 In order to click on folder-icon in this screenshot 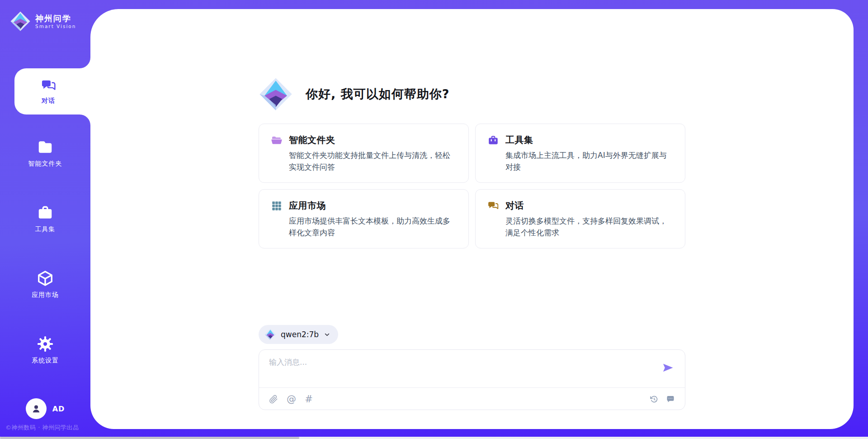, I will do `click(45, 147)`.